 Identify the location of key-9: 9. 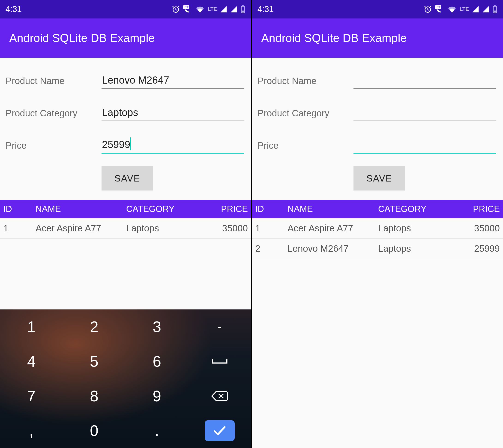
(157, 396).